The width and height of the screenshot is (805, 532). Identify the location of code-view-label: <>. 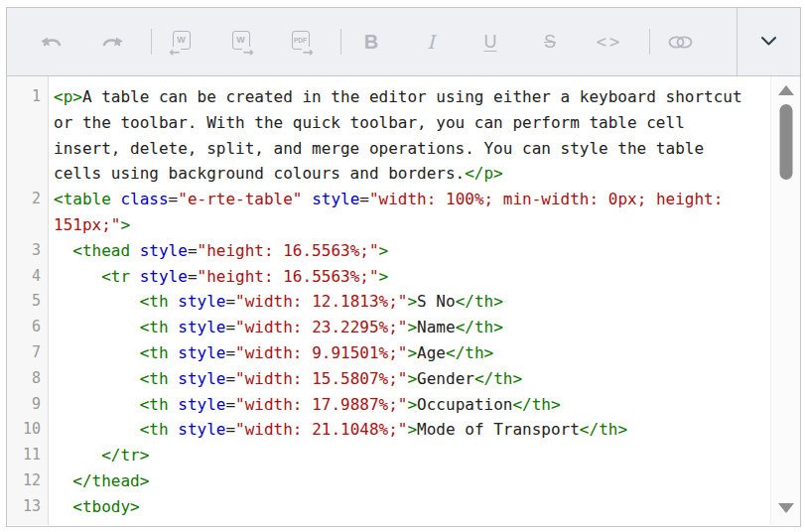
(609, 42).